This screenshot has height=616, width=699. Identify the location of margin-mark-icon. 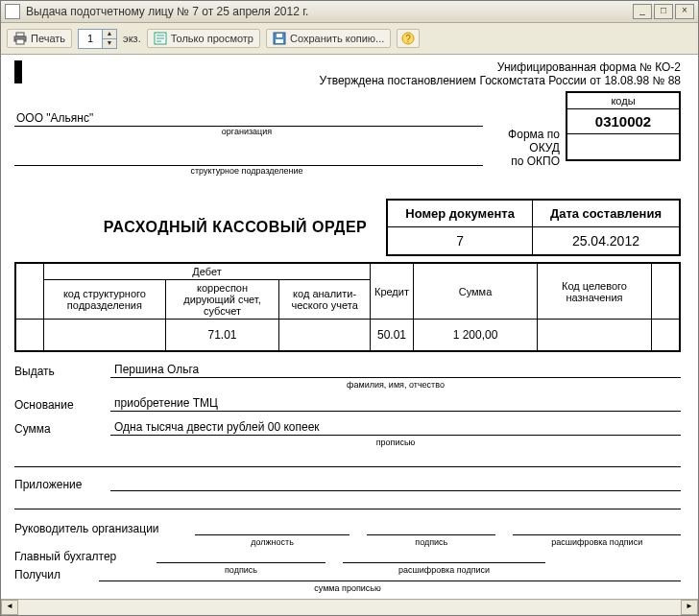
(18, 72).